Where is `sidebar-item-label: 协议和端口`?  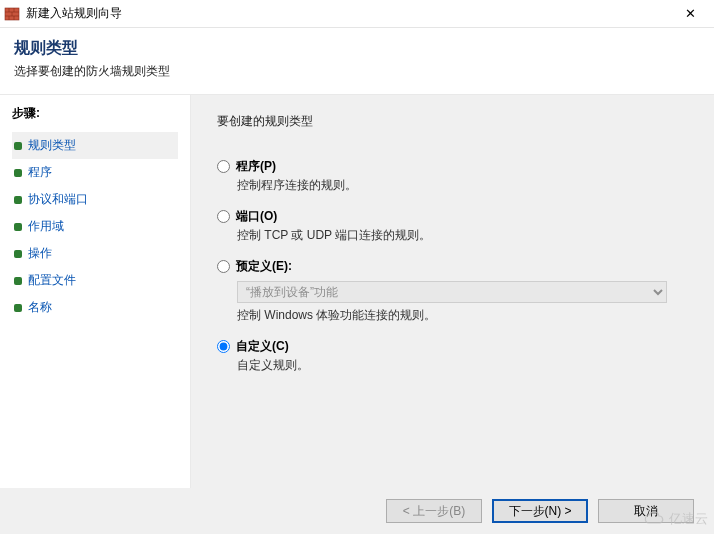
sidebar-item-label: 协议和端口 is located at coordinates (58, 200).